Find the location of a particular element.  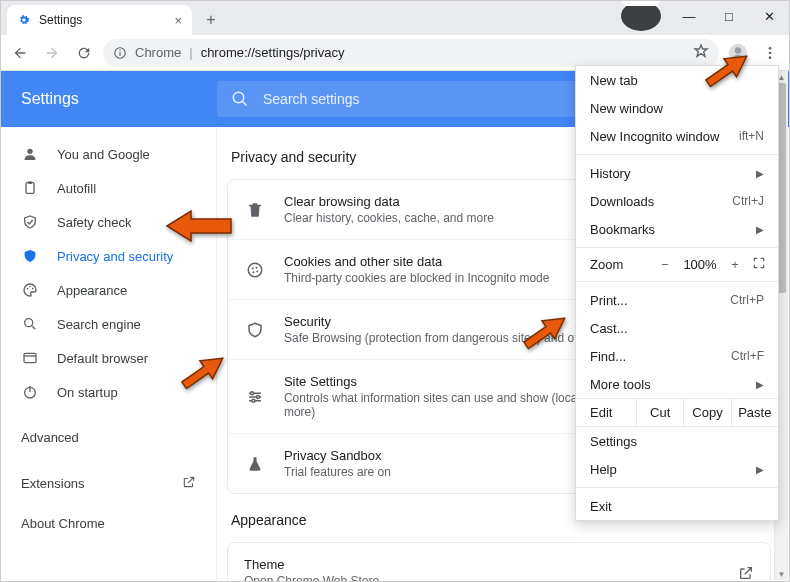

browser-tab: Settings × is located at coordinates (100, 20).